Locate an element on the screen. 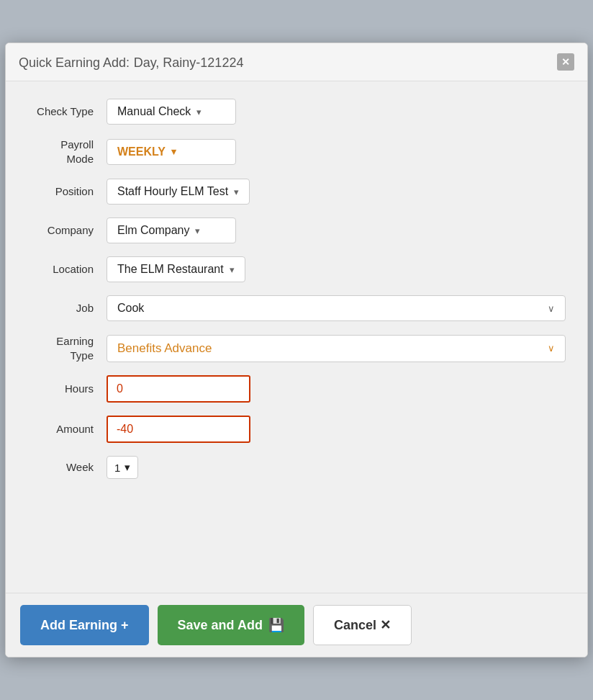 This screenshot has height=700, width=593. week-row: Week 1 ▾ is located at coordinates (296, 467).